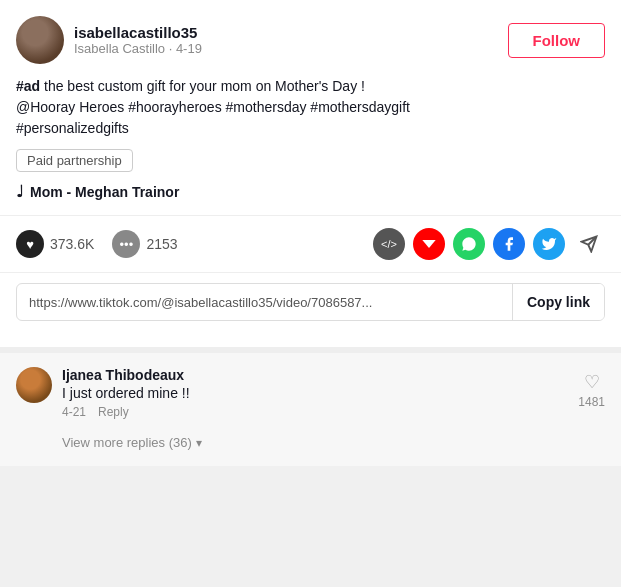 Image resolution: width=621 pixels, height=587 pixels. Describe the element at coordinates (310, 192) in the screenshot. I see `music-row: ♩ Mom - Meghan Trainor` at that location.